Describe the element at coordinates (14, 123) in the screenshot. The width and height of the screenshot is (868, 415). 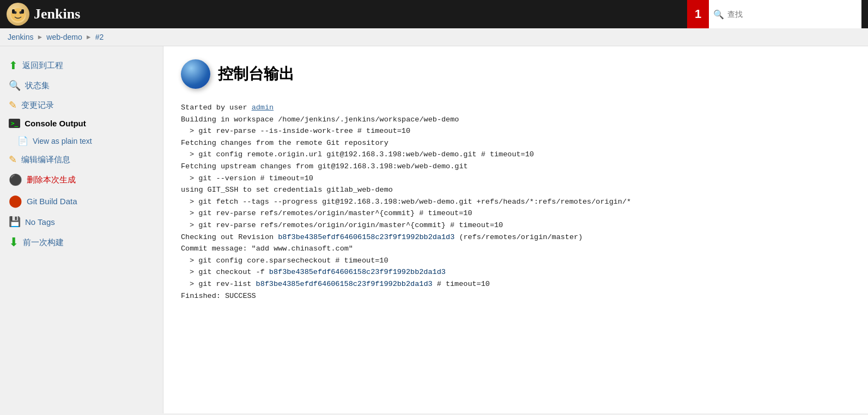
I see `terminal-icon: >_` at that location.